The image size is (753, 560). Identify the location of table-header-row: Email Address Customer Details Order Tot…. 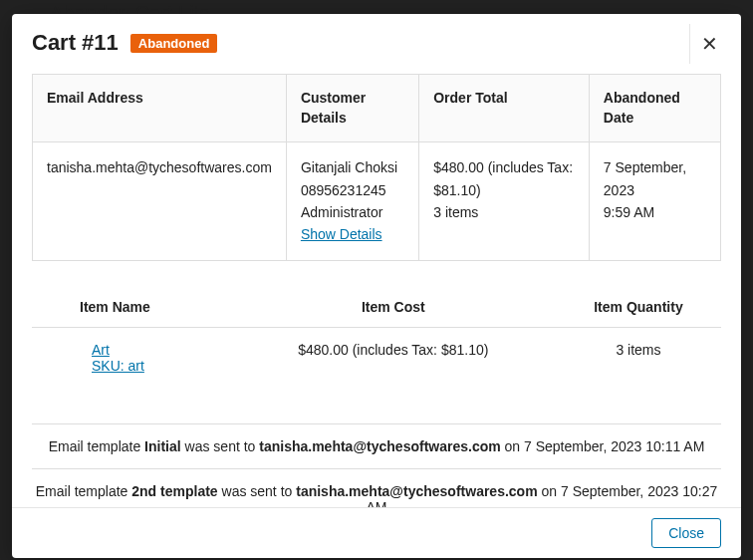
(376, 109).